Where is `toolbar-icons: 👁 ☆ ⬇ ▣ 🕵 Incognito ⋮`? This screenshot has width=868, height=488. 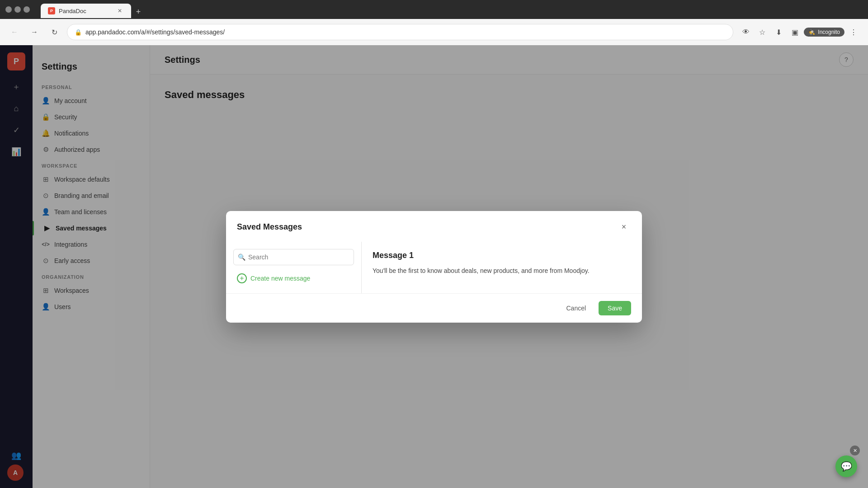 toolbar-icons: 👁 ☆ ⬇ ▣ 🕵 Incognito ⋮ is located at coordinates (800, 32).